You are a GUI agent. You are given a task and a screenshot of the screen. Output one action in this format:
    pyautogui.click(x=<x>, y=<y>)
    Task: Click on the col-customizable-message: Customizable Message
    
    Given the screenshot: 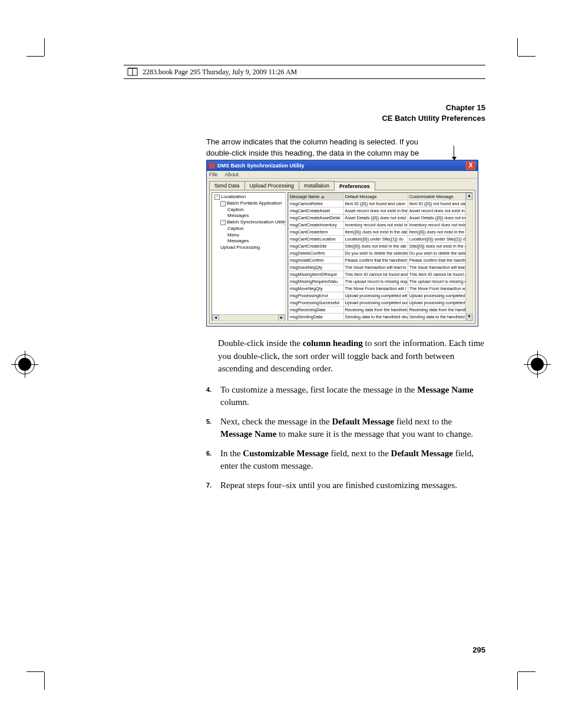 What is the action you would take?
    pyautogui.click(x=439, y=196)
    